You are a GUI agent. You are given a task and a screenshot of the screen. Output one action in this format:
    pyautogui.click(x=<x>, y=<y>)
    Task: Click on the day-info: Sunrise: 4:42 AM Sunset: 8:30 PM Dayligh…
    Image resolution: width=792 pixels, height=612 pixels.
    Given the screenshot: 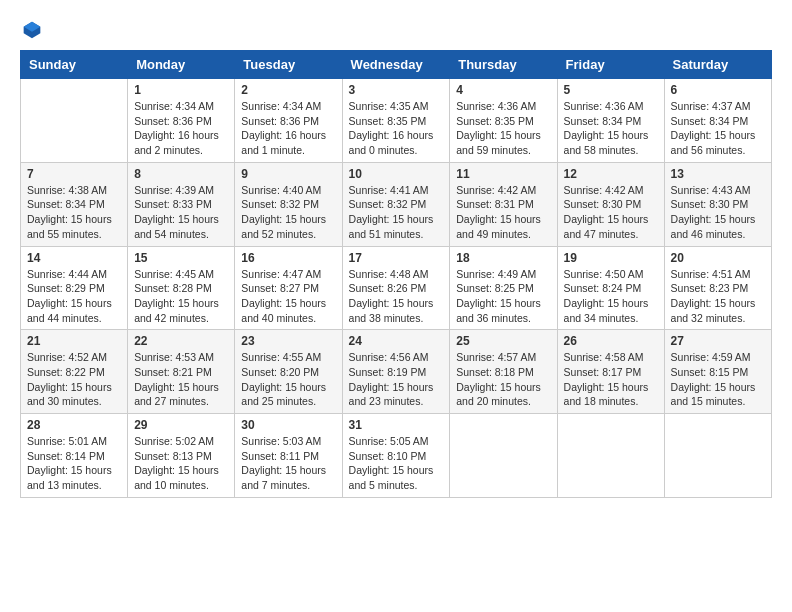 What is the action you would take?
    pyautogui.click(x=611, y=212)
    